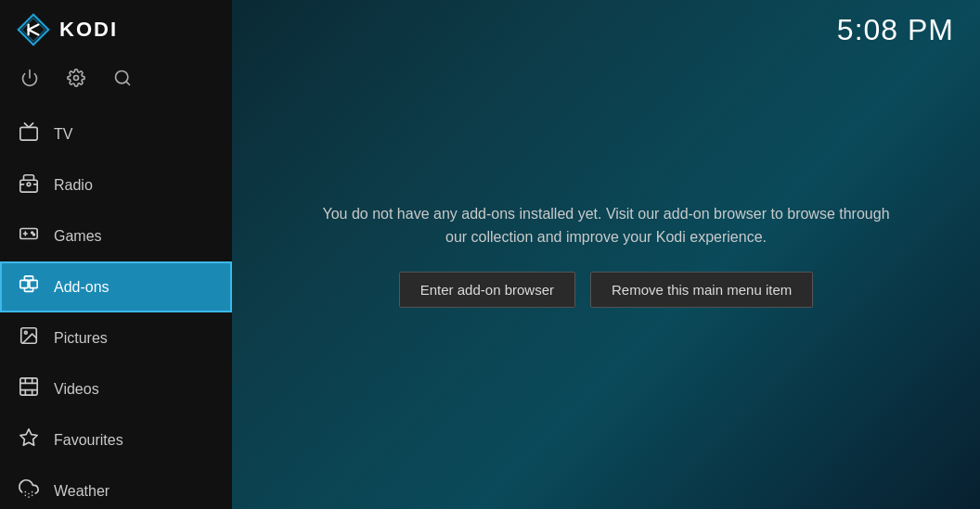 The image size is (980, 509). Describe the element at coordinates (78, 236) in the screenshot. I see `sidebar-item-games-label: Games` at that location.